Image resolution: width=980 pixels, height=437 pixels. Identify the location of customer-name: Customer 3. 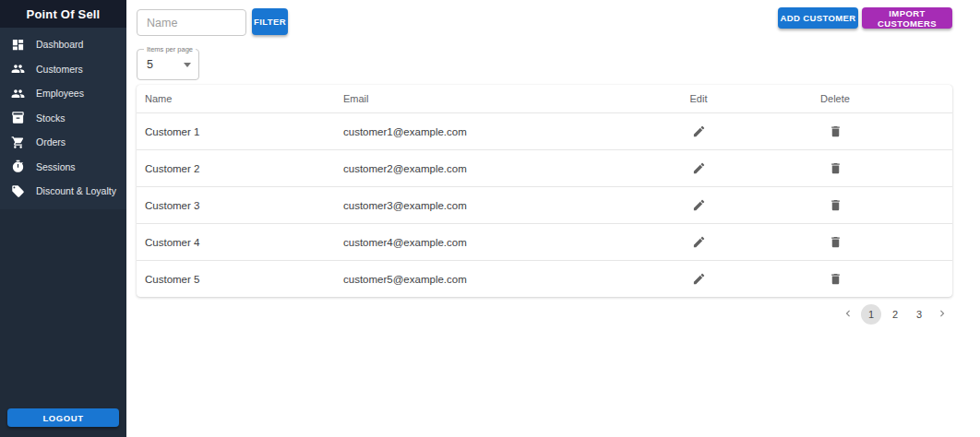
(236, 206).